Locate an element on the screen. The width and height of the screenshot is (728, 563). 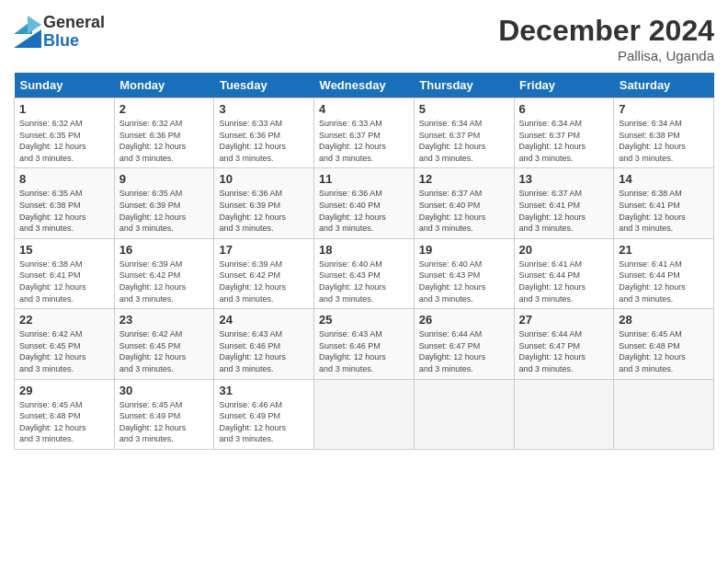
calendar-cell: 22 Sunrise: 6:42 AMSunset: 6:45 PMDaylig… is located at coordinates (64, 344).